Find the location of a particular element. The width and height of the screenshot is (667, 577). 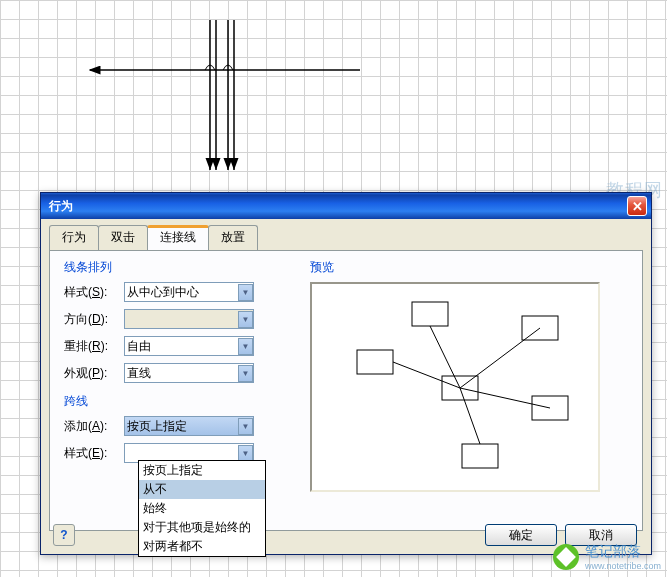

dialog-title: 行为 is located at coordinates (338, 206).